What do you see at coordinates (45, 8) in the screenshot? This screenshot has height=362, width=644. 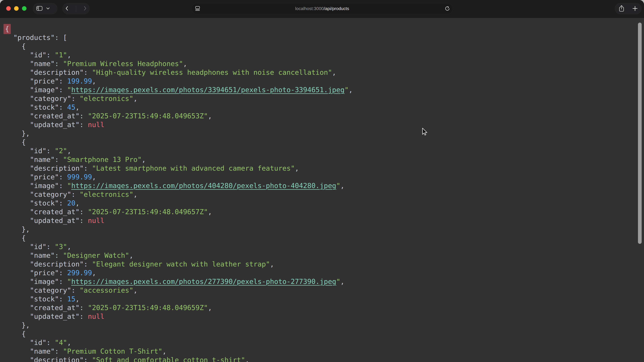 I see `sidebar-control-group` at bounding box center [45, 8].